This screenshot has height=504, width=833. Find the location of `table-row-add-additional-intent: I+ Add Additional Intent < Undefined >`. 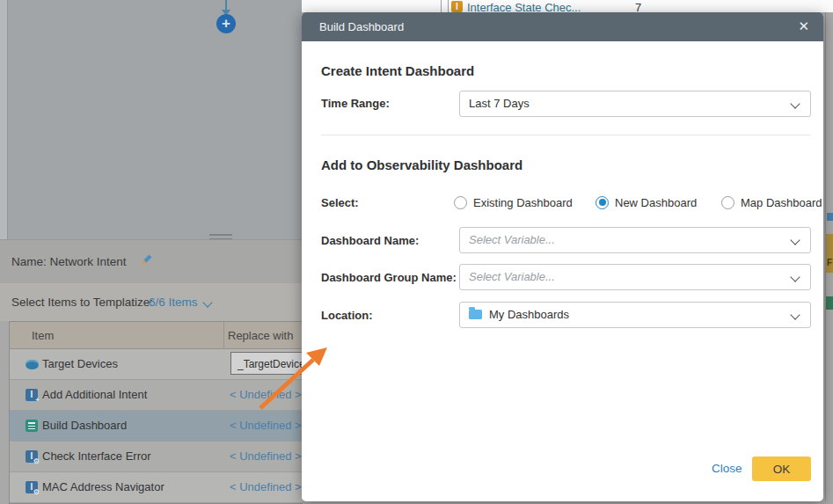

table-row-add-additional-intent: I+ Add Additional Intent < Undefined > is located at coordinates (157, 396).